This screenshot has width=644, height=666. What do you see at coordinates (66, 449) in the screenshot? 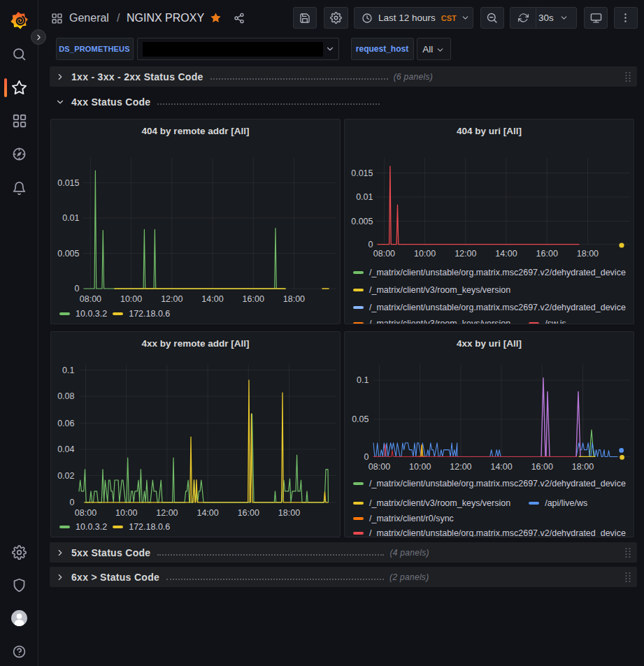
I see `svg-text: 0.04` at bounding box center [66, 449].